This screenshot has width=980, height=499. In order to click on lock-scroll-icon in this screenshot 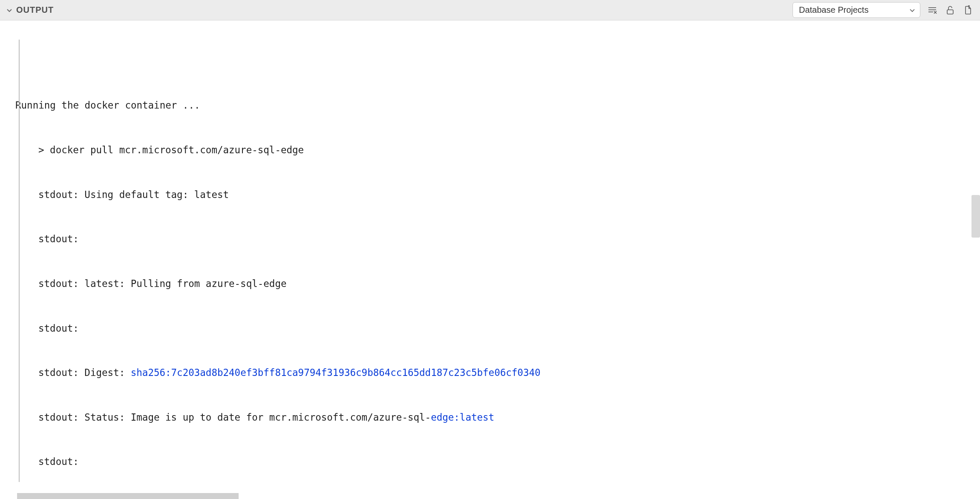, I will do `click(950, 10)`.